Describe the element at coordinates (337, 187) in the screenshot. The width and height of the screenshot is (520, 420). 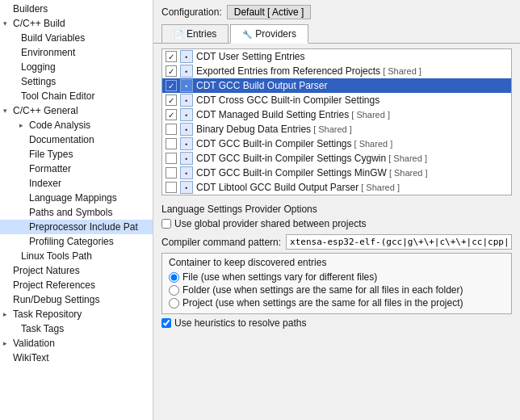
I see `entry-row-9: ▪CDT Libtool GCC Build Output Parser [ S…` at that location.